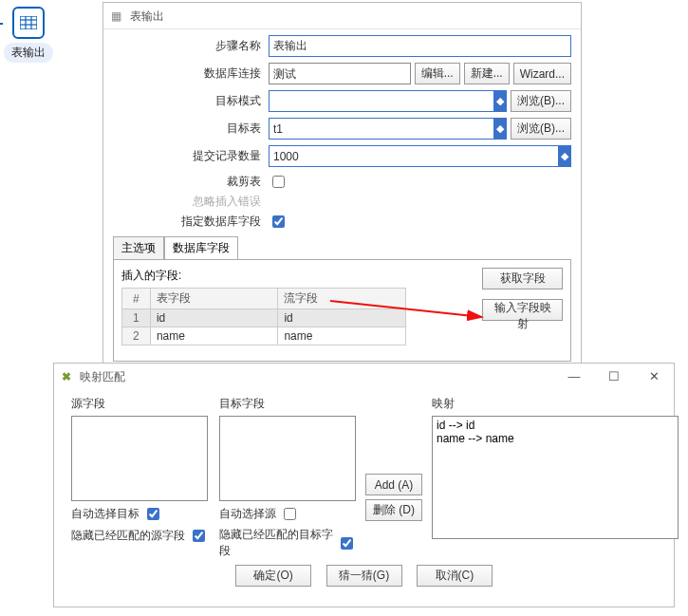 The image size is (688, 616). Describe the element at coordinates (191, 156) in the screenshot. I see `commit-size-label: 提交记录数量` at that location.